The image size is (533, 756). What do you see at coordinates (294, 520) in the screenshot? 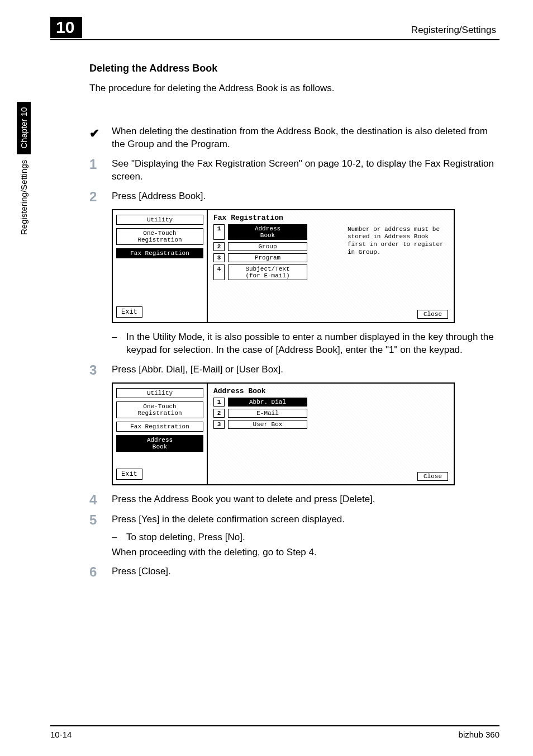
I see `step-5: 5 Press [Yes] in the delete confirmation…` at bounding box center [294, 520].